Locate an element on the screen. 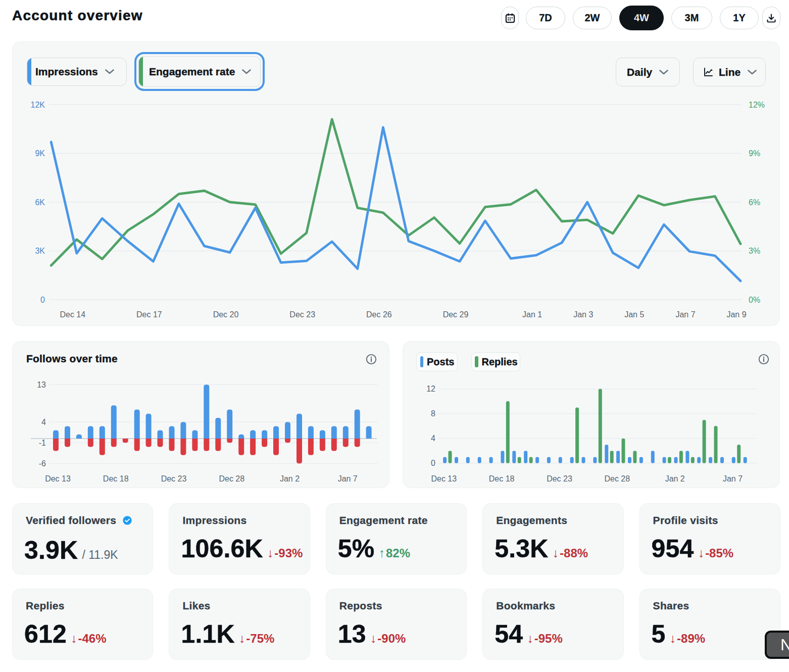 The image size is (789, 672). svg-text: Dec 20 is located at coordinates (226, 314).